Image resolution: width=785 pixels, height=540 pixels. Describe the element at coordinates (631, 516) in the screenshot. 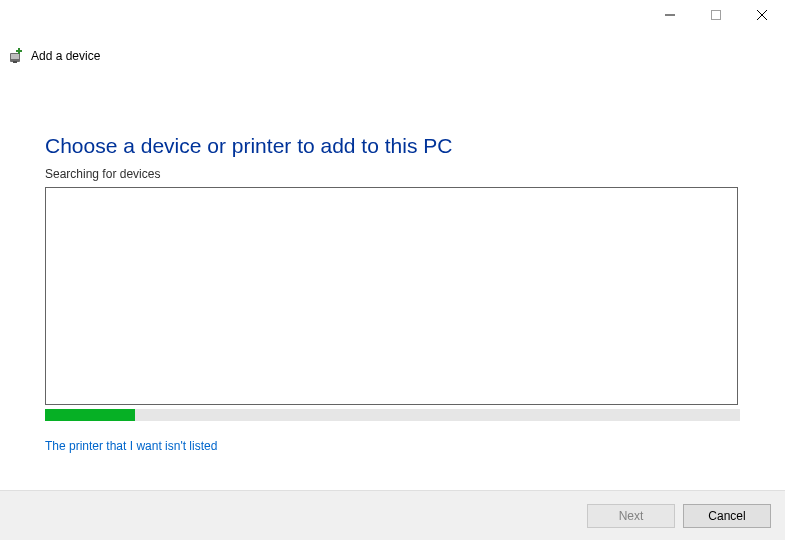

I see `next-button: Next` at that location.